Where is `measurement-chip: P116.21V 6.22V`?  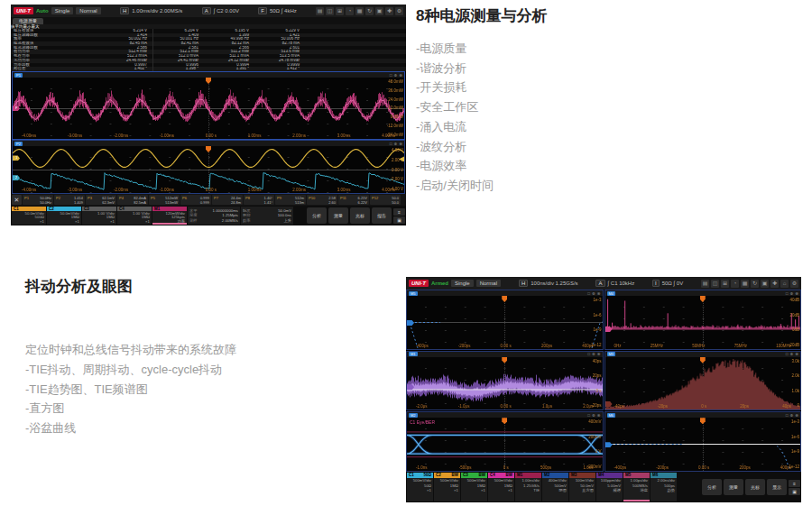 measurement-chip: P116.21V 6.22V is located at coordinates (354, 200).